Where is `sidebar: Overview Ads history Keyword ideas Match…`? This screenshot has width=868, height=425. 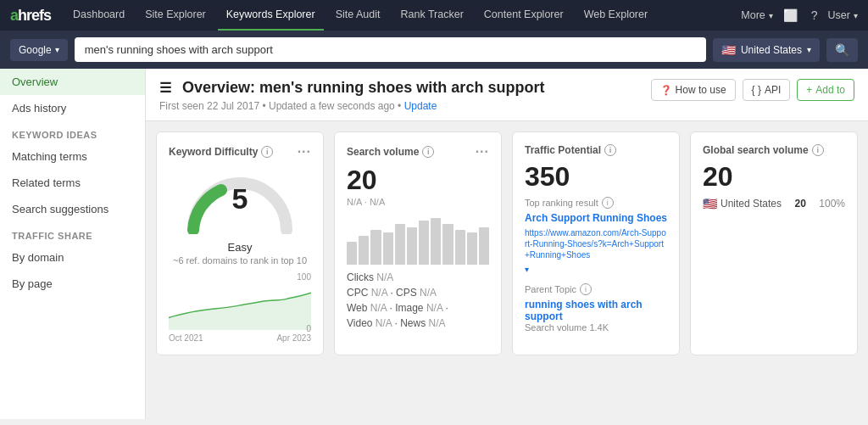
sidebar: Overview Ads history Keyword ideas Match… is located at coordinates (73, 244).